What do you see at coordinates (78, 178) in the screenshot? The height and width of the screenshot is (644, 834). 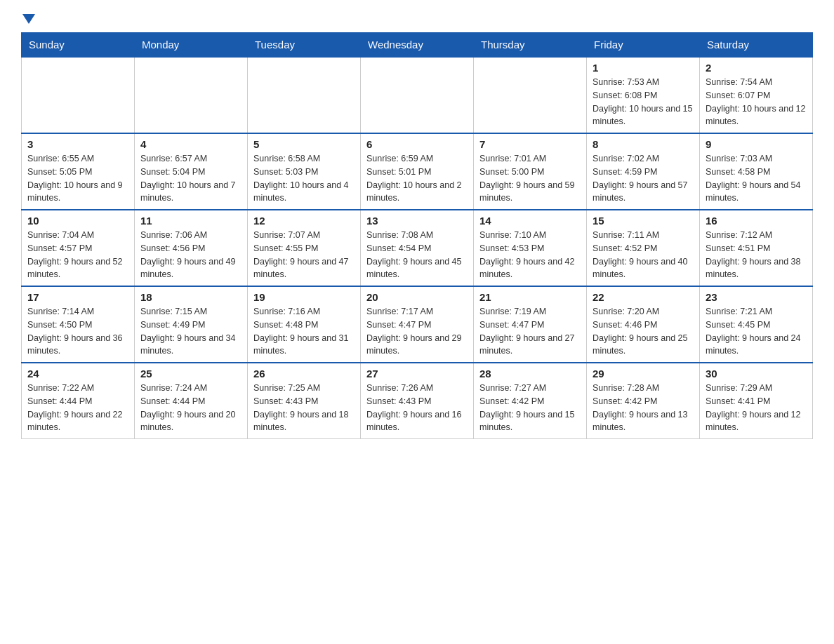 I see `day-detail: Sunrise: 6:55 AMSunset: 5:05 PMDaylight:…` at bounding box center [78, 178].